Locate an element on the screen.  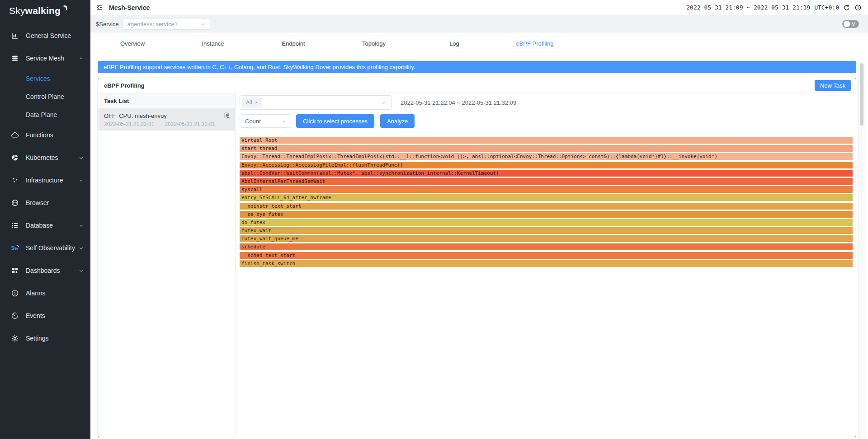
tag-remove-icon is located at coordinates (256, 103).